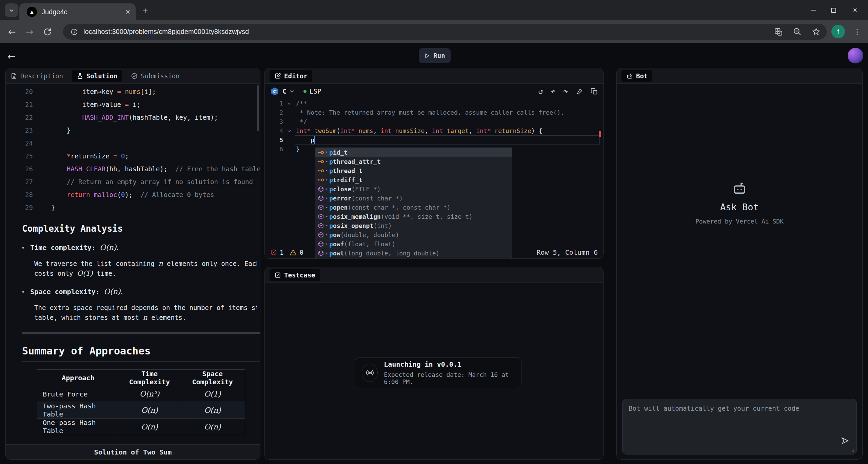  What do you see at coordinates (816, 32) in the screenshot?
I see `bookmark-star-icon` at bounding box center [816, 32].